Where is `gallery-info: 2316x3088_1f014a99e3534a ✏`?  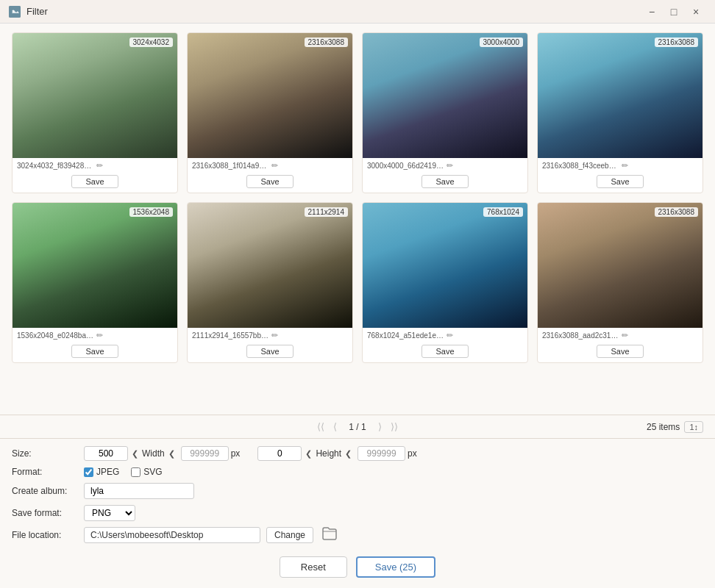
gallery-info: 2316x3088_1f014a99e3534a ✏ is located at coordinates (270, 165).